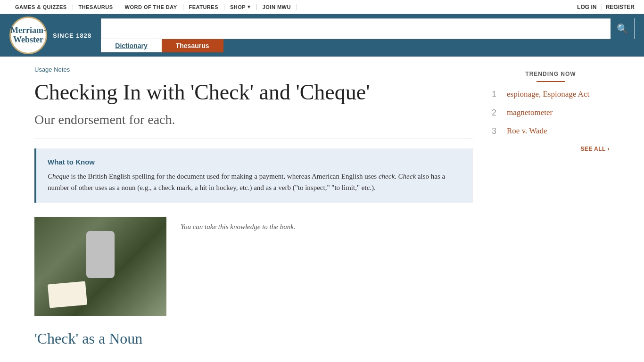 The image size is (644, 362). Describe the element at coordinates (551, 113) in the screenshot. I see `trending-item-2: 2 magnetometer` at that location.